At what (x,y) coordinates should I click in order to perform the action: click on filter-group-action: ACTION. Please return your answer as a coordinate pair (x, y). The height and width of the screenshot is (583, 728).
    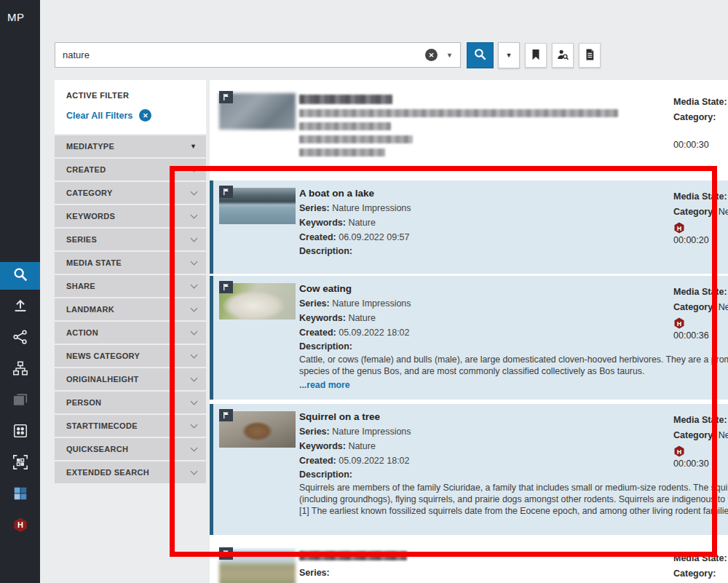
    Looking at the image, I should click on (130, 333).